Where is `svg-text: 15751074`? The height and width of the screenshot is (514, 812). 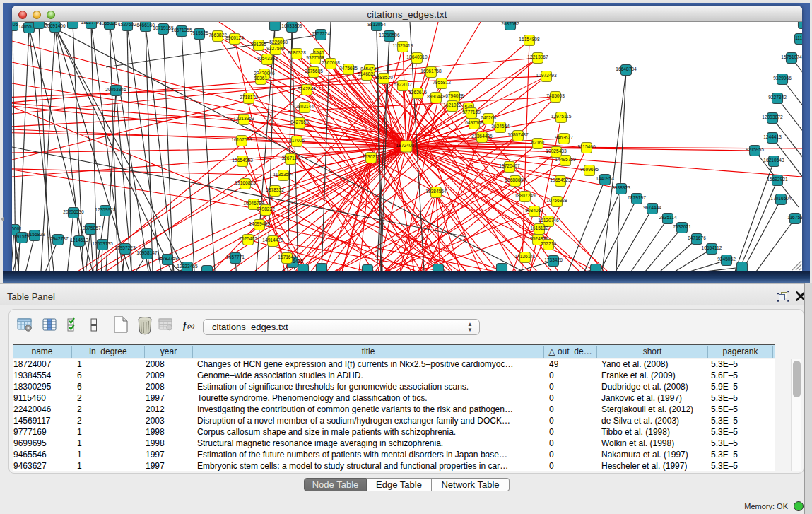
svg-text: 15751074 is located at coordinates (792, 57).